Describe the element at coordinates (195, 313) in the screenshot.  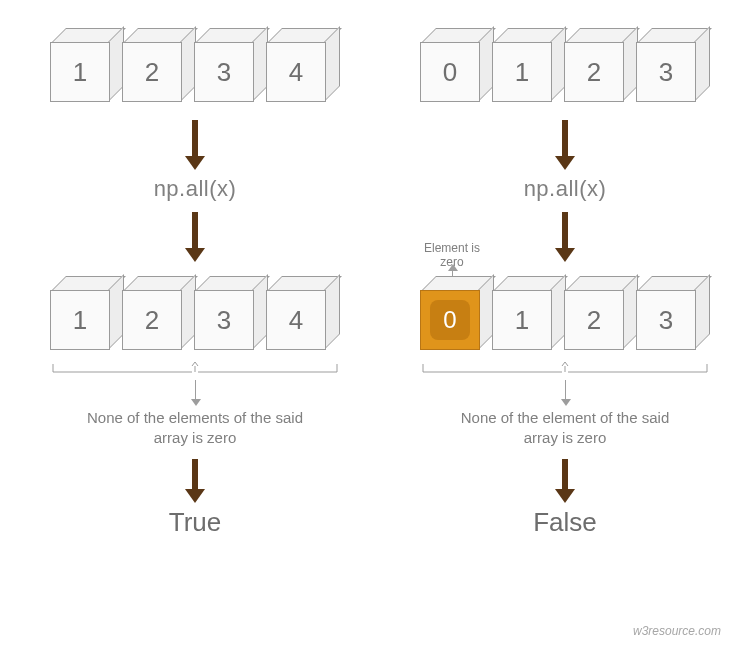
I see `left-output-array: 1 2 3 4` at that location.